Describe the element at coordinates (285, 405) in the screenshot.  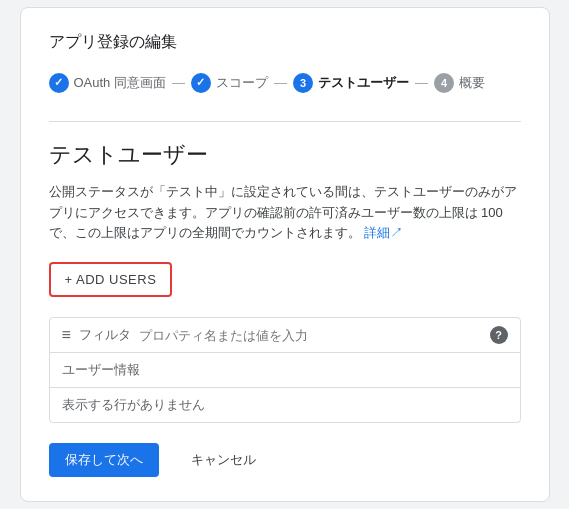
I see `table-empty-message: 表示する行がありません` at that location.